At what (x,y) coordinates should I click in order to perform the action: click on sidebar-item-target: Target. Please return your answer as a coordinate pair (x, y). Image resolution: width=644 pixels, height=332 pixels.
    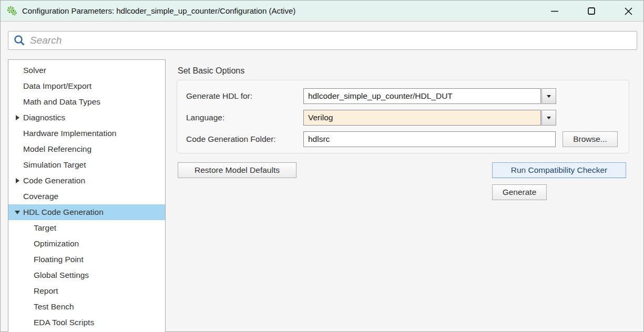
    Looking at the image, I should click on (87, 228).